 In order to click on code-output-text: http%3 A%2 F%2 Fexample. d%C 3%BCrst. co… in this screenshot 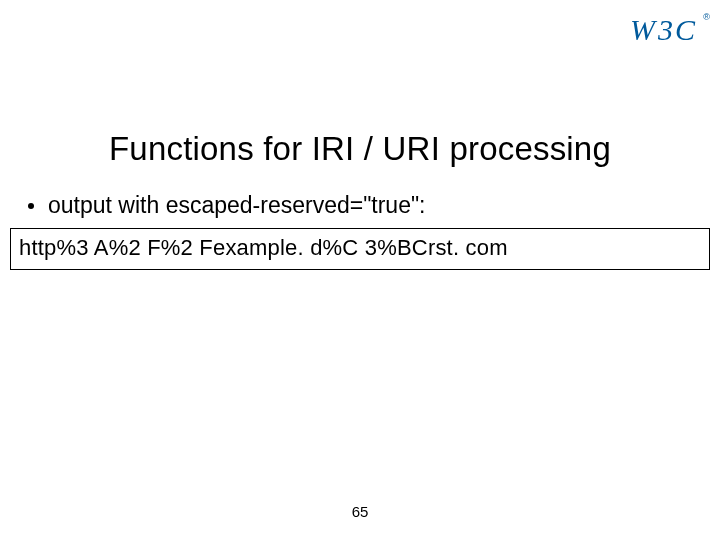, I will do `click(264, 248)`.